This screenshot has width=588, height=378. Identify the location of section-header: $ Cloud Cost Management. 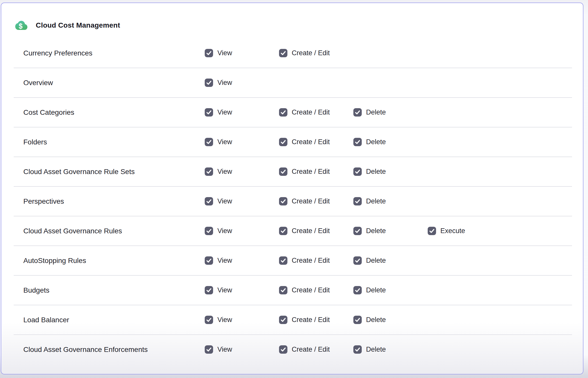
(67, 25).